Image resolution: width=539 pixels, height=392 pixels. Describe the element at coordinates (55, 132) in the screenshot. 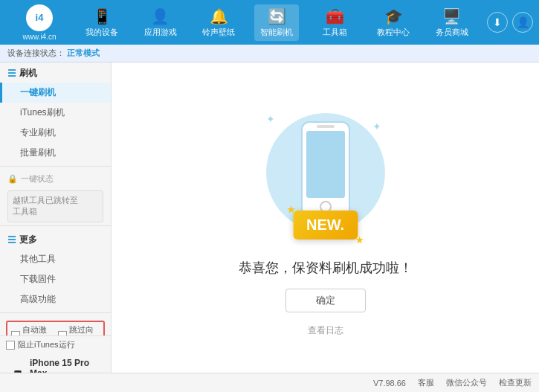

I see `sidebar-pro-flash: 专业刷机` at that location.